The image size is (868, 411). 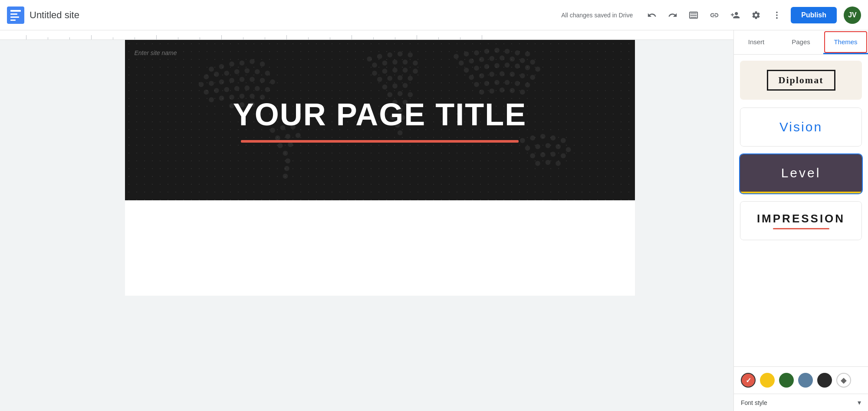 What do you see at coordinates (844, 380) in the screenshot?
I see `custom-color-icon: ◆` at bounding box center [844, 380].